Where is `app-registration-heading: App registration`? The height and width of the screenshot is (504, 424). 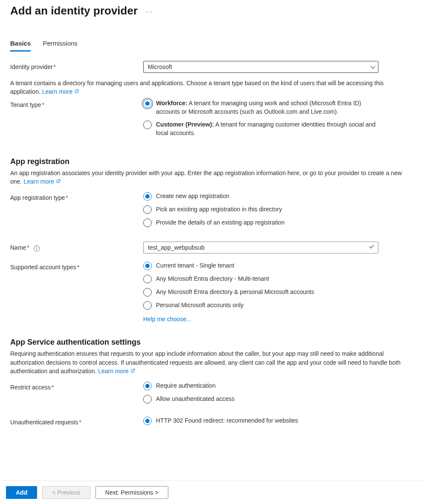
app-registration-heading: App registration is located at coordinates (212, 162).